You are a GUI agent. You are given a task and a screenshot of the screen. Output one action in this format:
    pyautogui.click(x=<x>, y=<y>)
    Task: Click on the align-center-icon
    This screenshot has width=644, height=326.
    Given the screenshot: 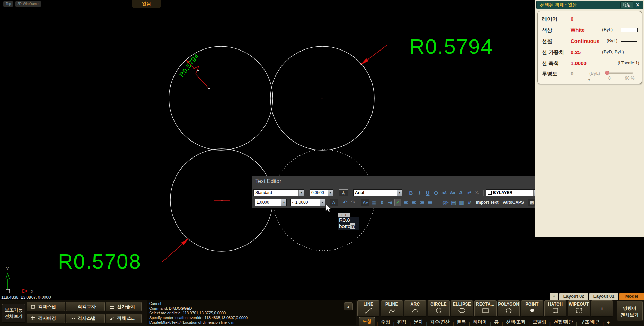 What is the action you would take?
    pyautogui.click(x=414, y=202)
    